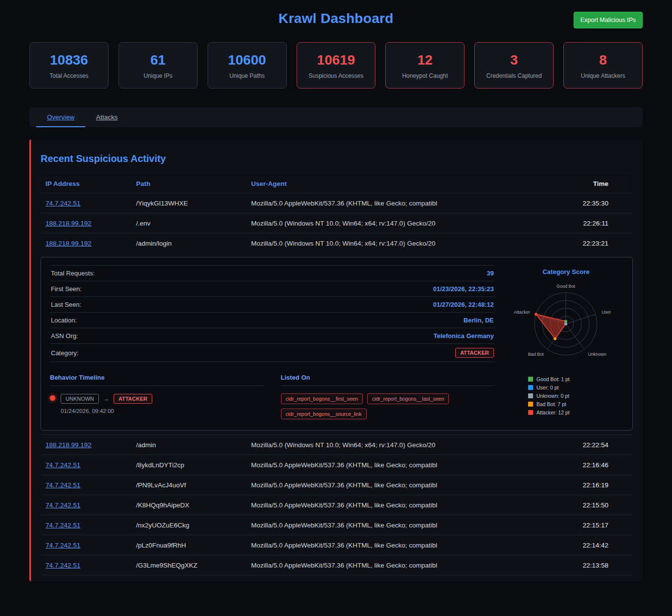 The height and width of the screenshot is (616, 672). What do you see at coordinates (194, 505) in the screenshot?
I see `path-cell: /K8HQq9hAipeDX` at bounding box center [194, 505].